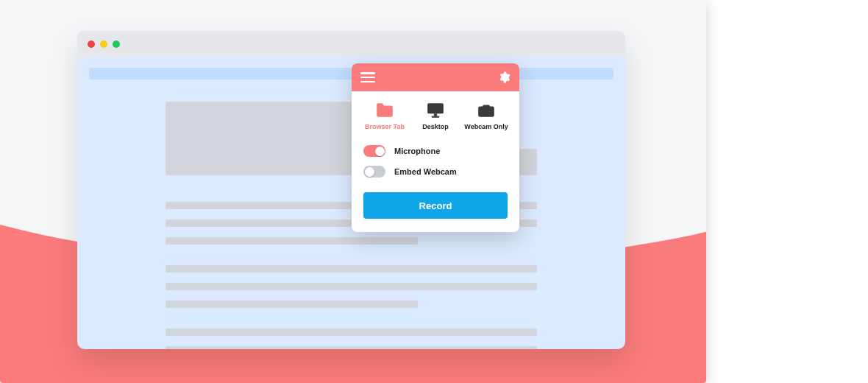  I want to click on mode-webcam-only: Webcam Only, so click(486, 116).